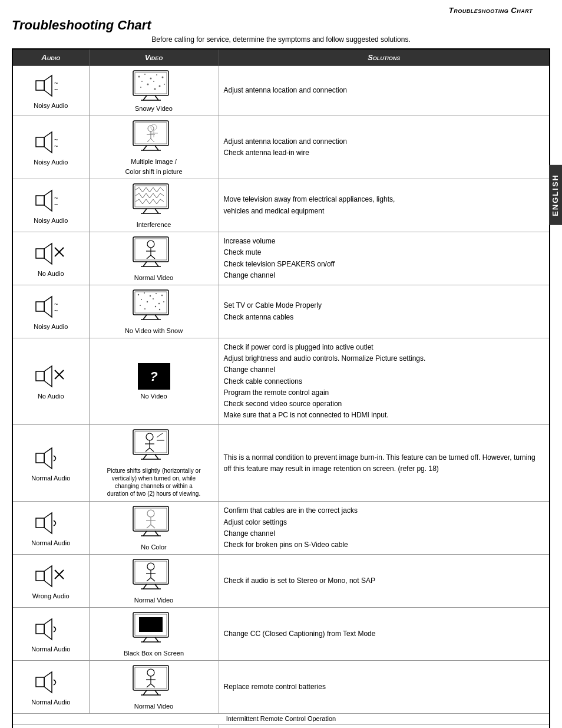  I want to click on video-icon-interference: Interference, so click(154, 205).